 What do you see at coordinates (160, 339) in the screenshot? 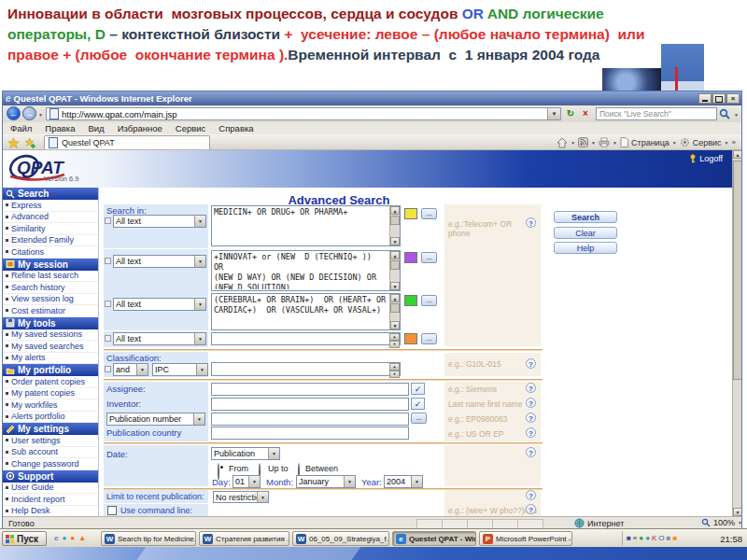
I see `field-select-4: All text▼` at bounding box center [160, 339].